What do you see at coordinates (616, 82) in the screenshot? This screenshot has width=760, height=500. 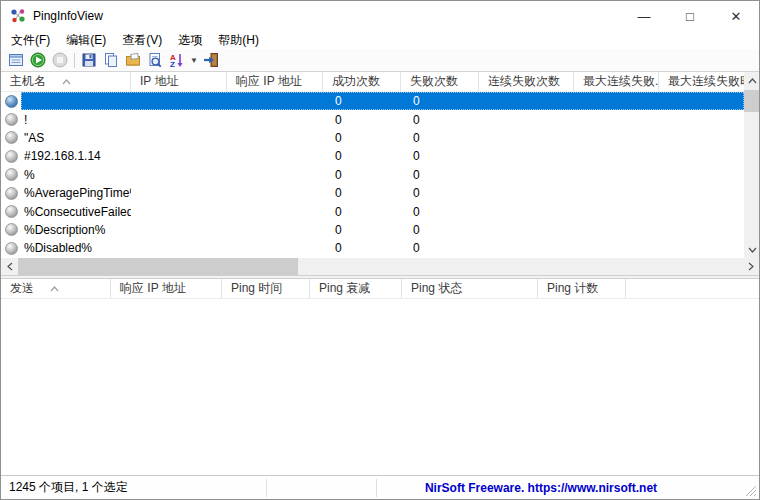 I see `column-header-max-consecutive-failed: 最大连续失败...` at bounding box center [616, 82].